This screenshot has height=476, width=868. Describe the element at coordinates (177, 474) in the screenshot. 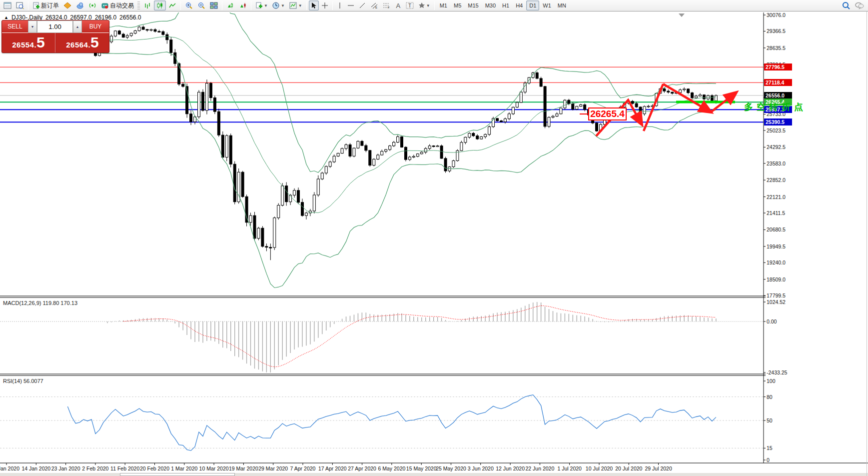

I see `scrollbar-thumb` at that location.